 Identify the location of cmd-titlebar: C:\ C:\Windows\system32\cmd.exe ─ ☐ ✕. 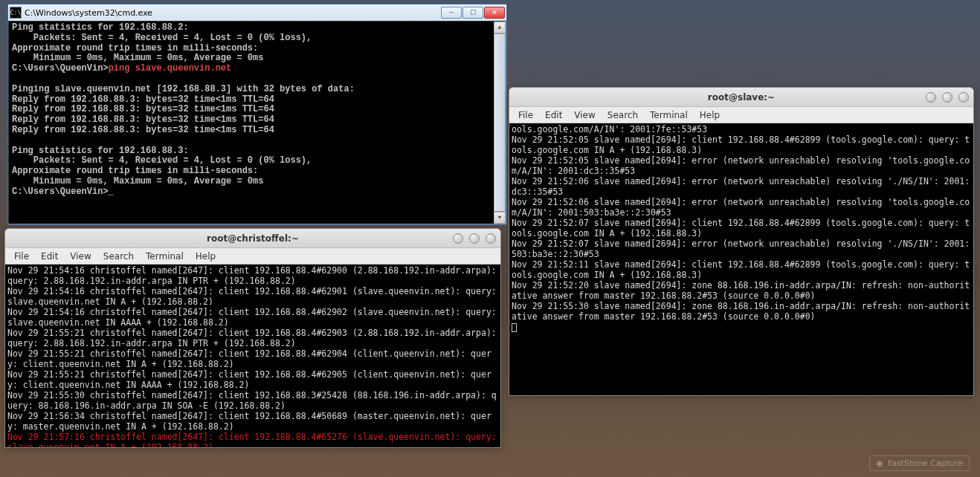
(257, 13).